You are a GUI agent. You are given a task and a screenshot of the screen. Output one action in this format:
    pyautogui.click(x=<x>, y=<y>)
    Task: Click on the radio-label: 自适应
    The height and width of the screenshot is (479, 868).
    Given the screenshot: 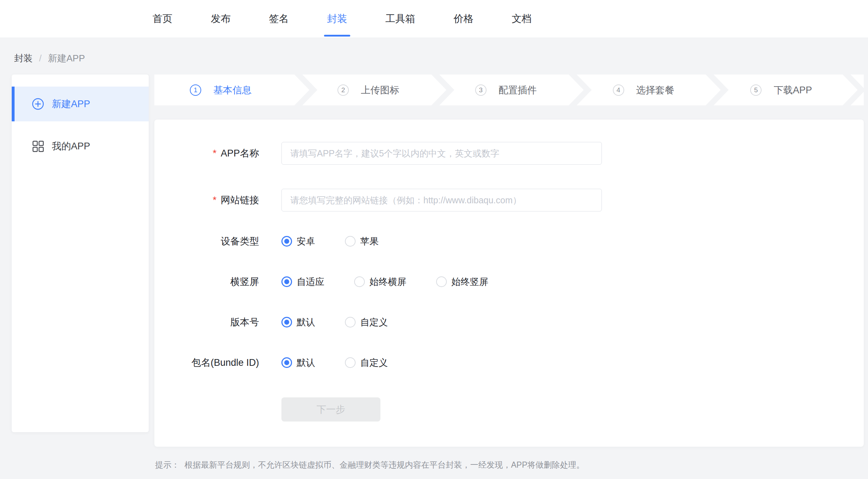 What is the action you would take?
    pyautogui.click(x=311, y=282)
    